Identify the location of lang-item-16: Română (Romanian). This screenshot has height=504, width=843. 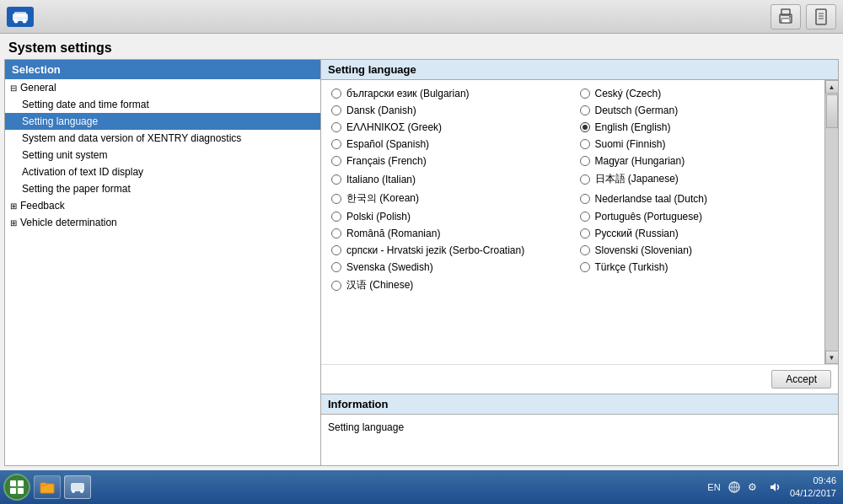
(448, 233).